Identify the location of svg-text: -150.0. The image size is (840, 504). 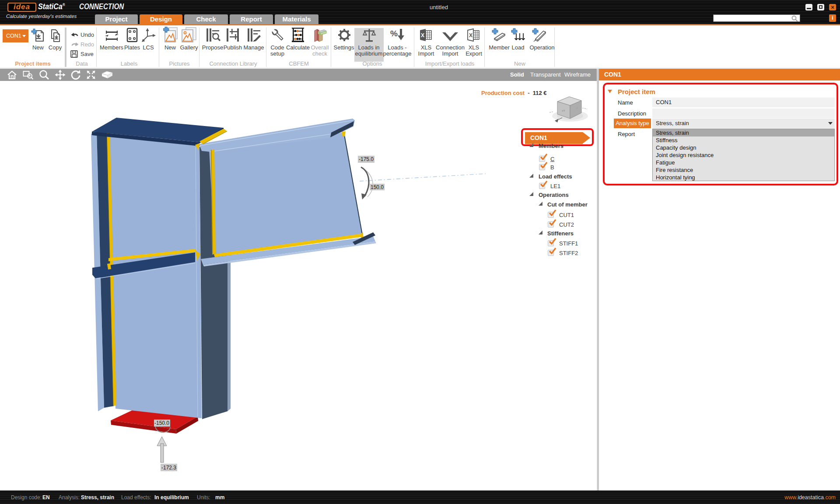
(162, 423).